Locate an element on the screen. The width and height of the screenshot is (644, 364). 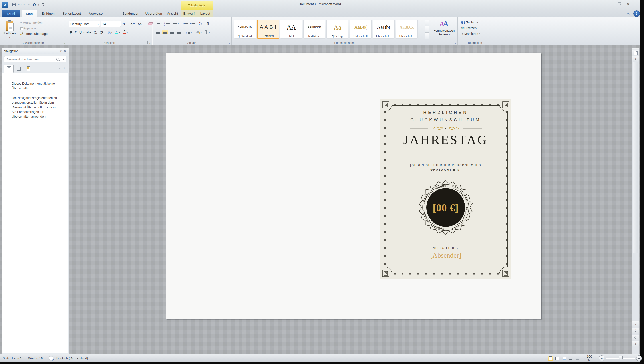
shading-button: ▾ is located at coordinates (199, 32).